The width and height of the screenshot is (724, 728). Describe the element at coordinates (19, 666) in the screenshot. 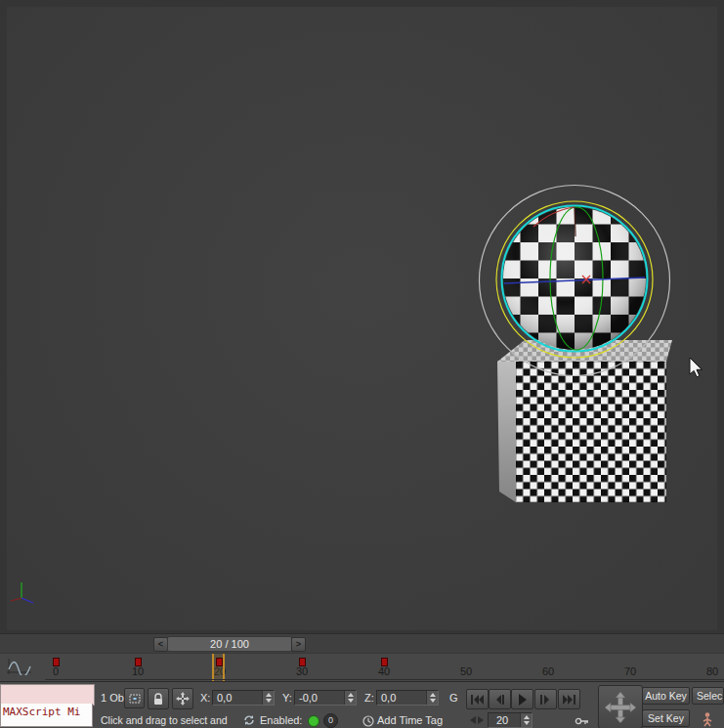

I see `curve-editor-icon` at that location.